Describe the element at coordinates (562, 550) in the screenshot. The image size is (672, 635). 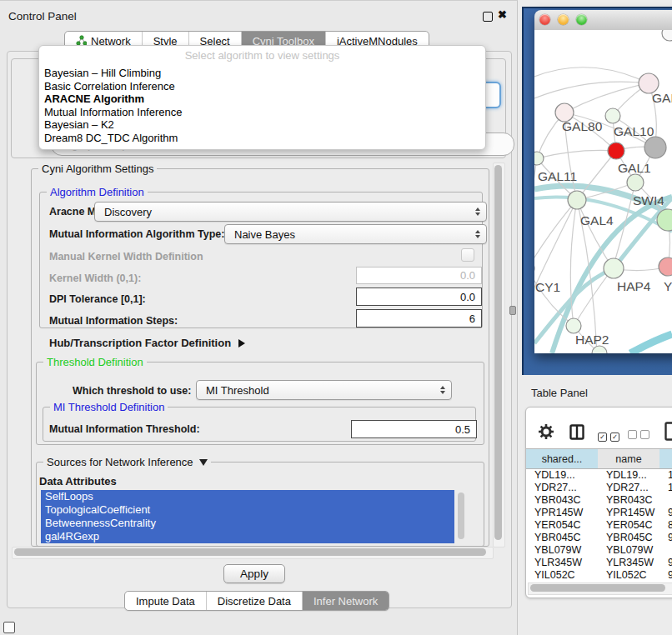
I see `table-row-shared-name: YBL079W` at that location.